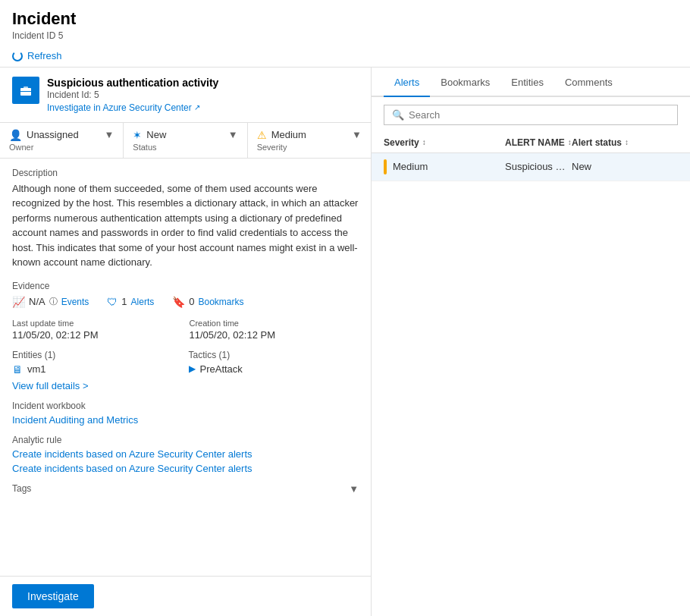 The image size is (690, 616). What do you see at coordinates (625, 167) in the screenshot?
I see `alert-status-cell: New` at bounding box center [625, 167].